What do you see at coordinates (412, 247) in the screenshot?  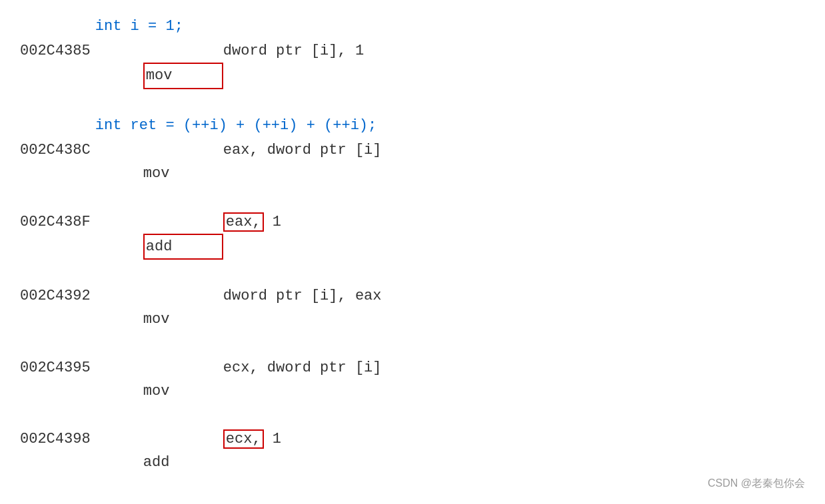 I see `asm-line-002C438F: 002C438F add eax, 1` at bounding box center [412, 247].